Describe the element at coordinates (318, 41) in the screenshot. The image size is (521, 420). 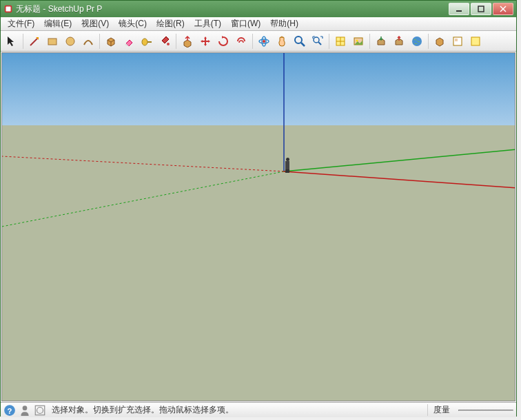
I see `zoom-extents-icon` at that location.